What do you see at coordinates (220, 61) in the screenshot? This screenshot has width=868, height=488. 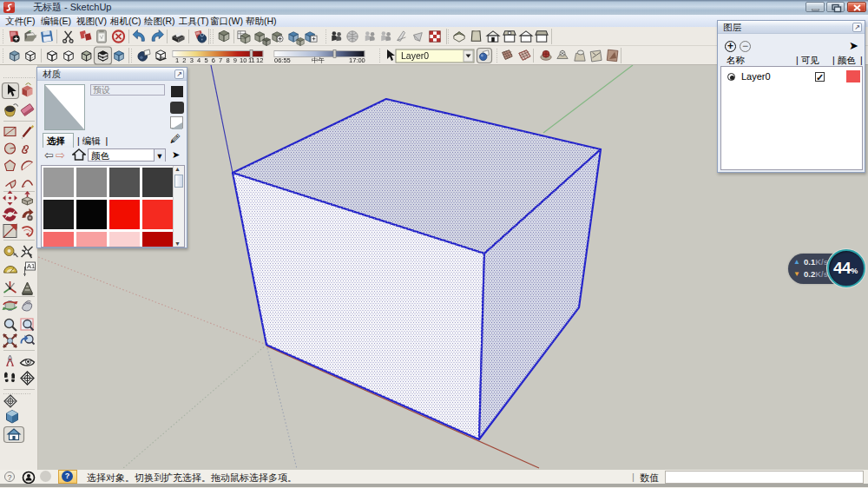 I see `svg-text: 7` at bounding box center [220, 61].